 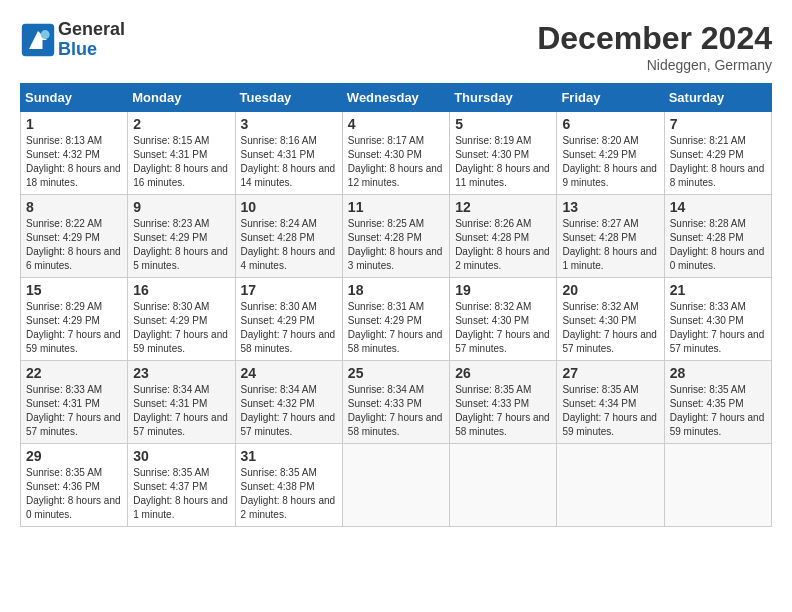 I want to click on day-number: 22, so click(x=74, y=373).